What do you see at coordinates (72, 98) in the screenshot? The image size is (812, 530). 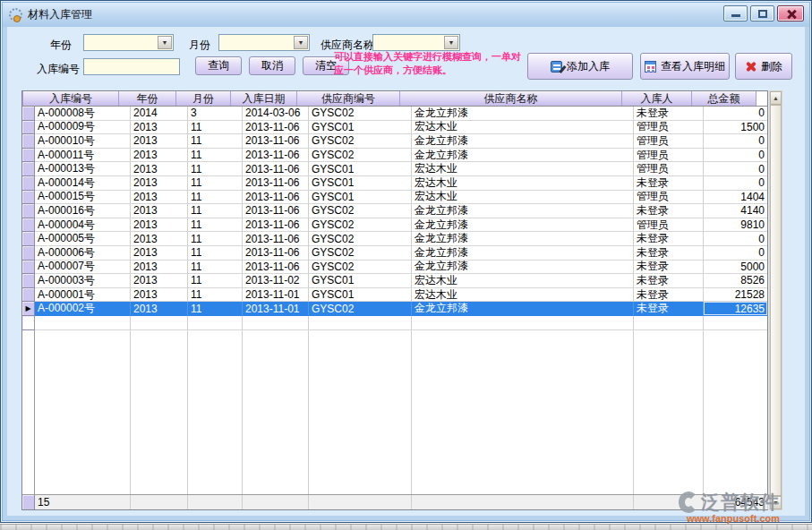 I see `column-header-entry-no: 入库编号` at bounding box center [72, 98].